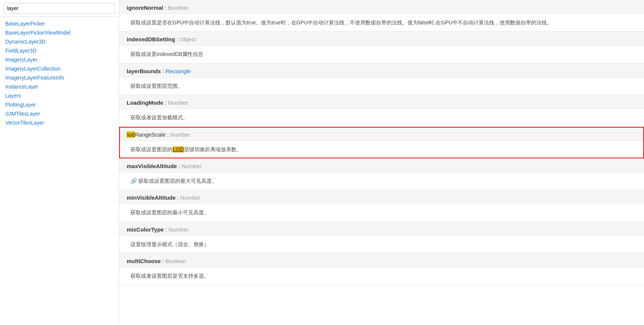 The width and height of the screenshot is (644, 325). What do you see at coordinates (59, 69) in the screenshot?
I see `sidebar-item-imagerylayercollection: ImageryLayerCollection` at bounding box center [59, 69].